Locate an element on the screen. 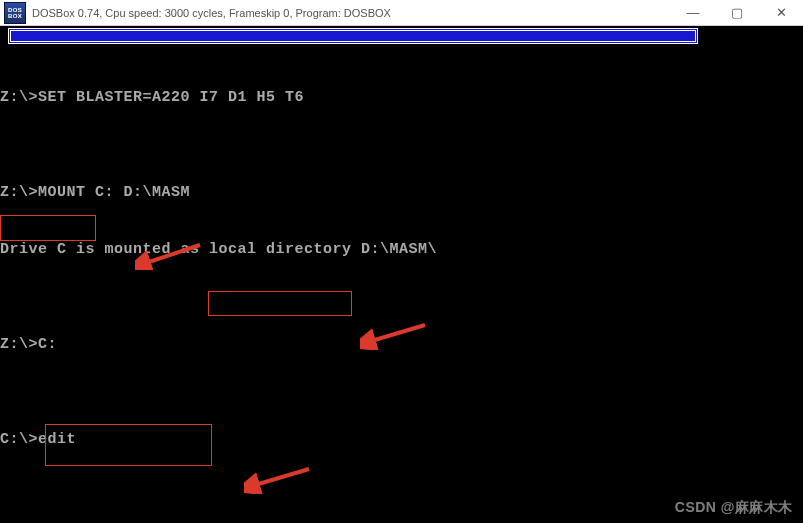 This screenshot has height=523, width=803. terminal-line: Drive C is mounted as local directory D:… is located at coordinates (402, 250).